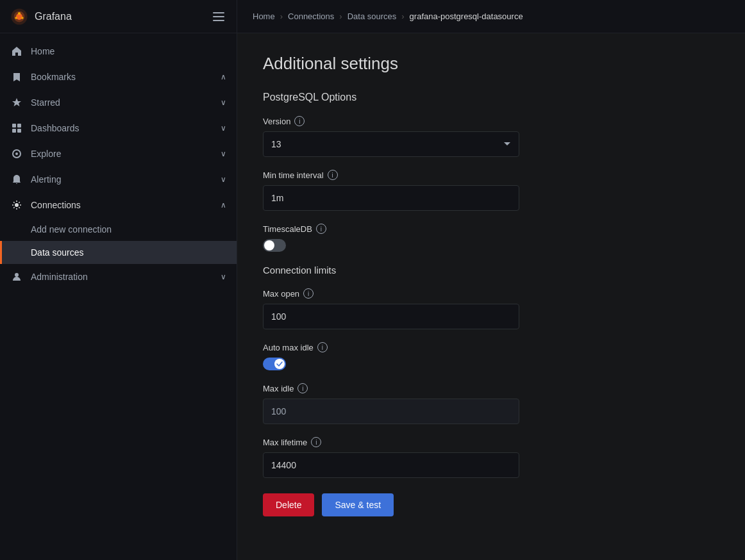 This screenshot has height=560, width=745. What do you see at coordinates (299, 121) in the screenshot?
I see `version-info-icon: i` at bounding box center [299, 121].